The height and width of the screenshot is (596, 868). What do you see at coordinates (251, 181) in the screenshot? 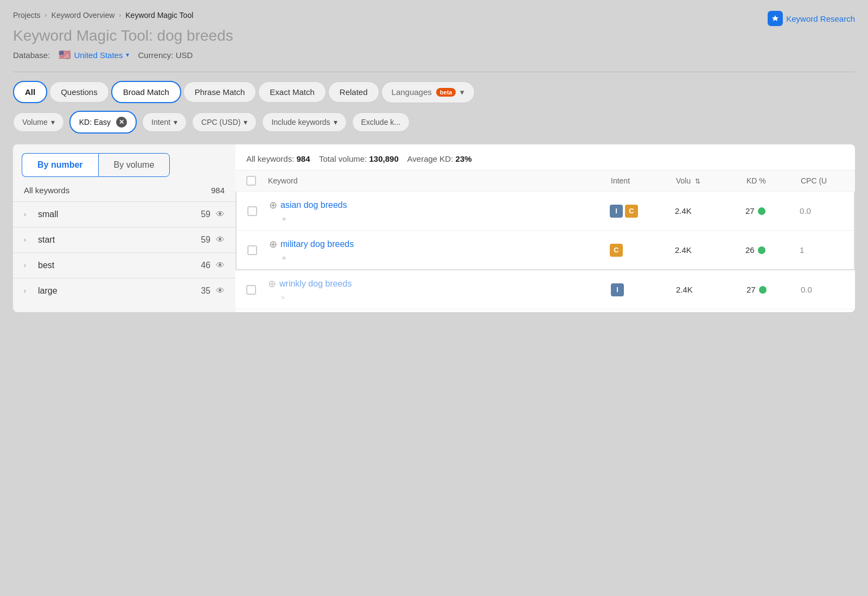
I see `select-all-checkbox` at bounding box center [251, 181].